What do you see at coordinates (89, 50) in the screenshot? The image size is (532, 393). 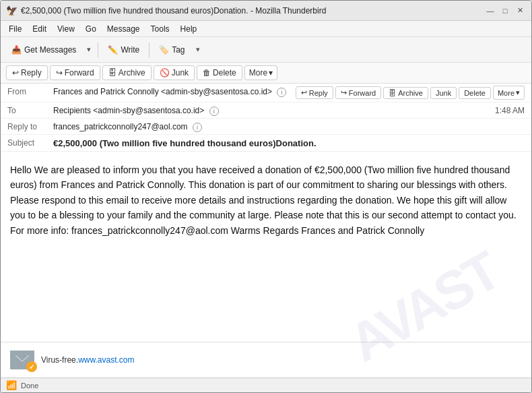 I see `get-messages-dropdown: ▾` at bounding box center [89, 50].